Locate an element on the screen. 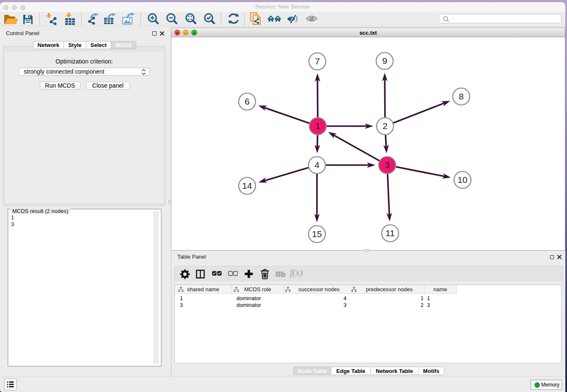 The width and height of the screenshot is (567, 392). svg-text: 7 is located at coordinates (317, 61).